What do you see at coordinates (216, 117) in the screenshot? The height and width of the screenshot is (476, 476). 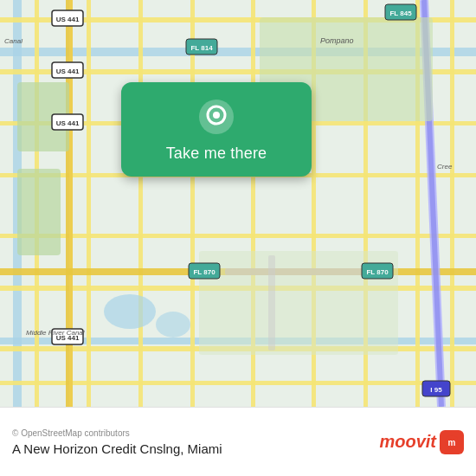 I see `location-pin-icon` at bounding box center [216, 117].